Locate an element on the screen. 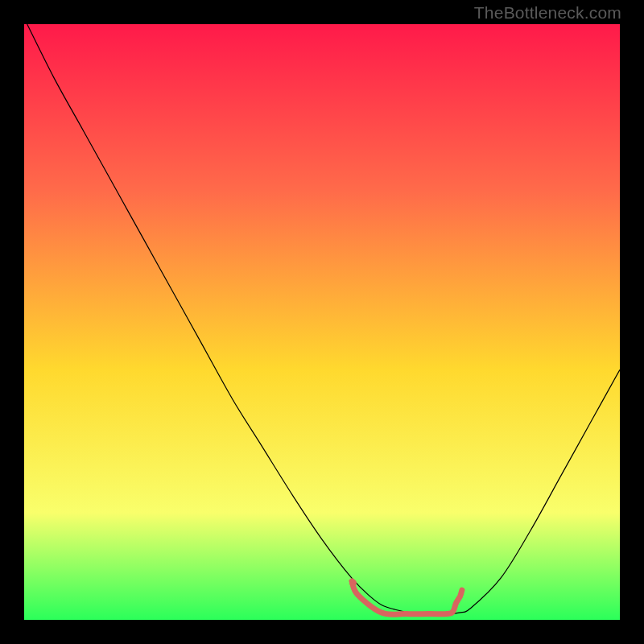 This screenshot has width=644, height=644. watermark-text: TheBottleneck.com is located at coordinates (547, 13).